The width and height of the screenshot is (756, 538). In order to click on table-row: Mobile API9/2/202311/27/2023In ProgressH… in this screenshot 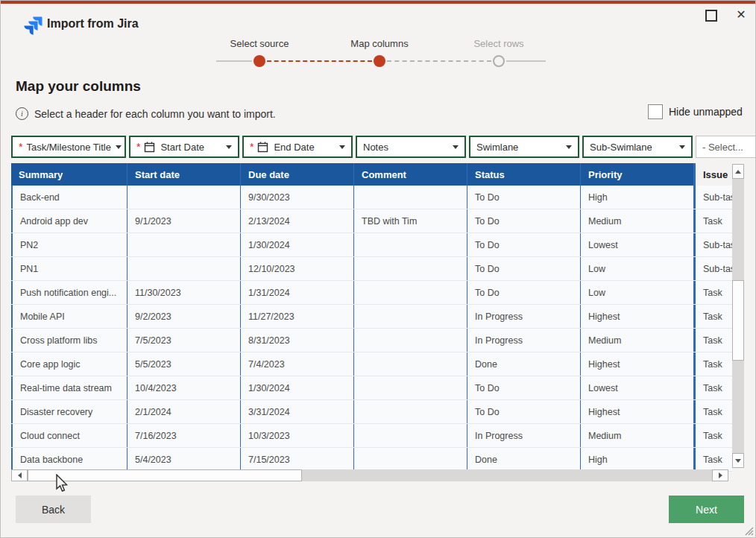, I will do `click(371, 317)`.